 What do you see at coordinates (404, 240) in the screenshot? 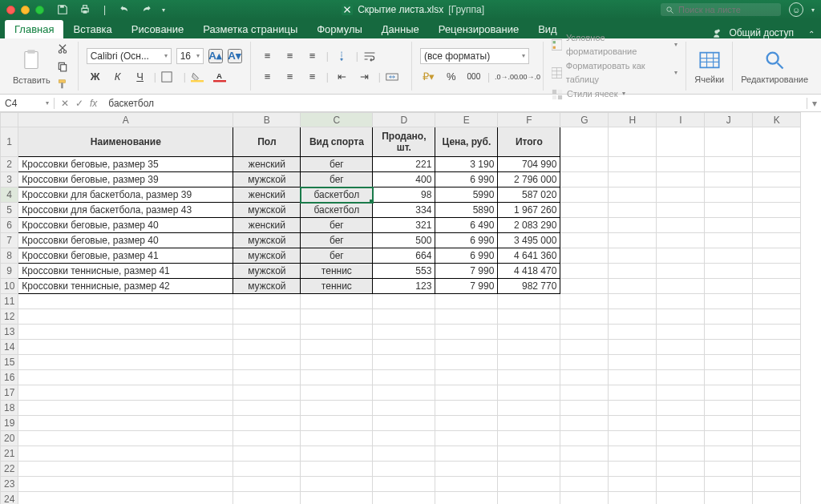
I see `cell: 500` at bounding box center [404, 240].